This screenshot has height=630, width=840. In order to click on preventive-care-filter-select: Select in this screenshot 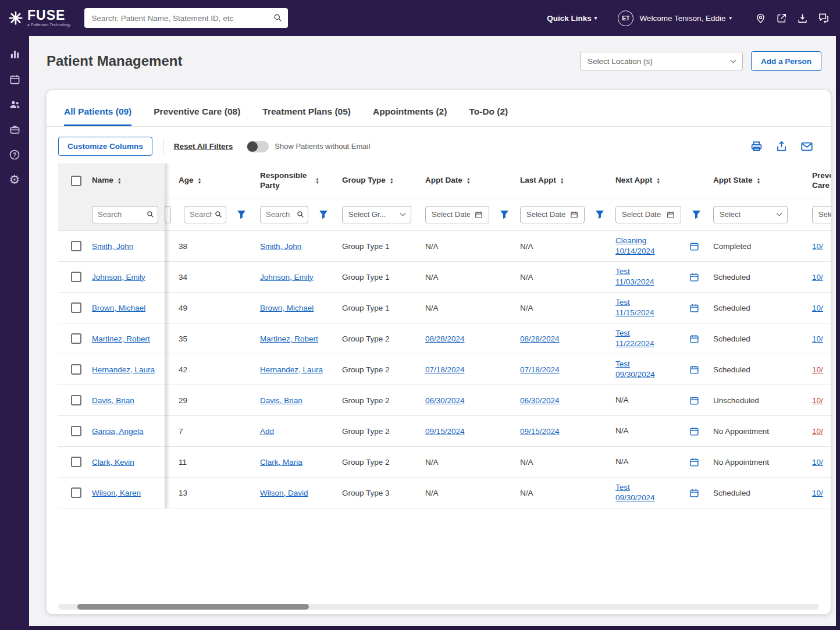, I will do `click(821, 215)`.